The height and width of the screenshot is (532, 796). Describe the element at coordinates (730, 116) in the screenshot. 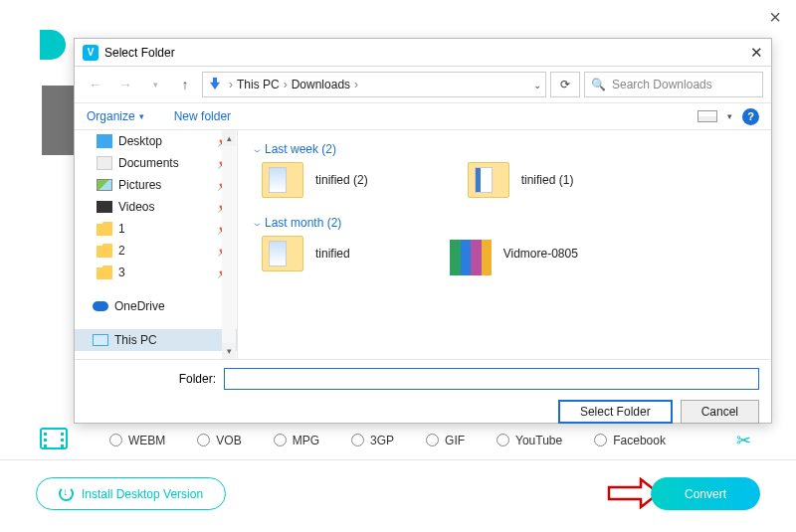

I see `view-dropdown-icon: ▾` at that location.